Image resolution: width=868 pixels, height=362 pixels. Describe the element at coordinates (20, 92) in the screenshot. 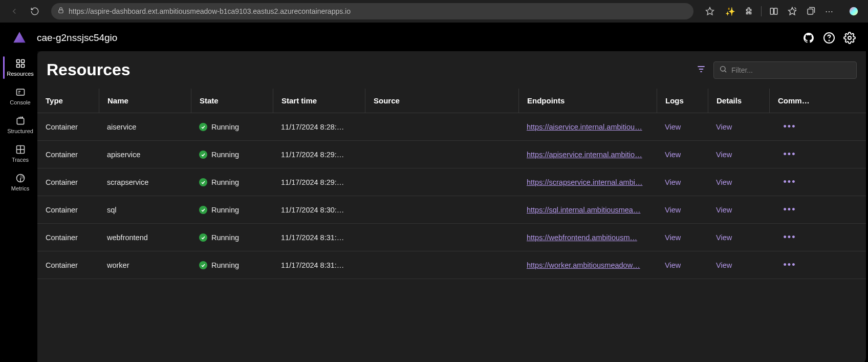

I see `console-icon` at that location.